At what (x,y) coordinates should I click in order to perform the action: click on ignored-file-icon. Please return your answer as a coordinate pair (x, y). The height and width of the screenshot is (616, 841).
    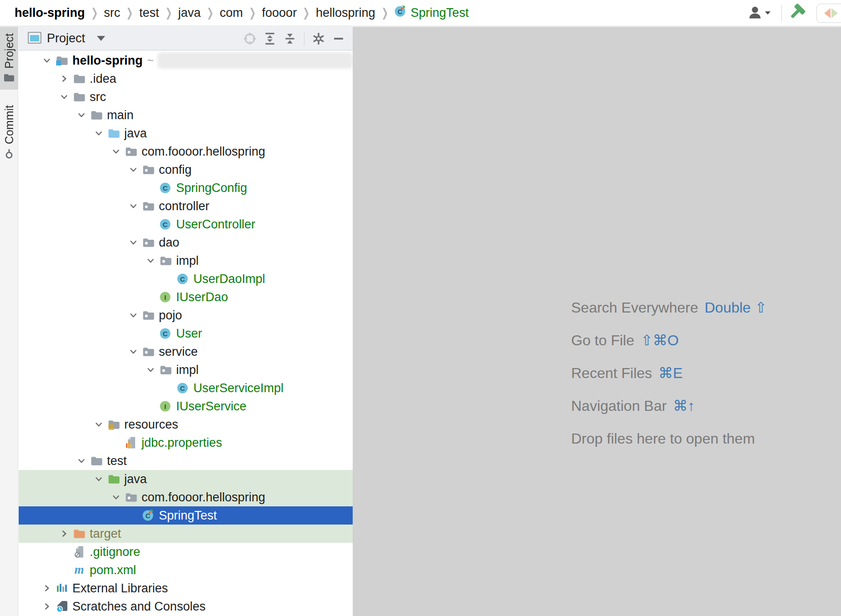
    Looking at the image, I should click on (79, 552).